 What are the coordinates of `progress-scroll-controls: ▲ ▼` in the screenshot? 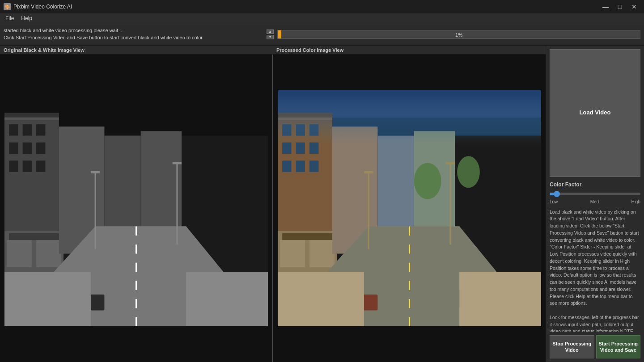 It's located at (270, 34).